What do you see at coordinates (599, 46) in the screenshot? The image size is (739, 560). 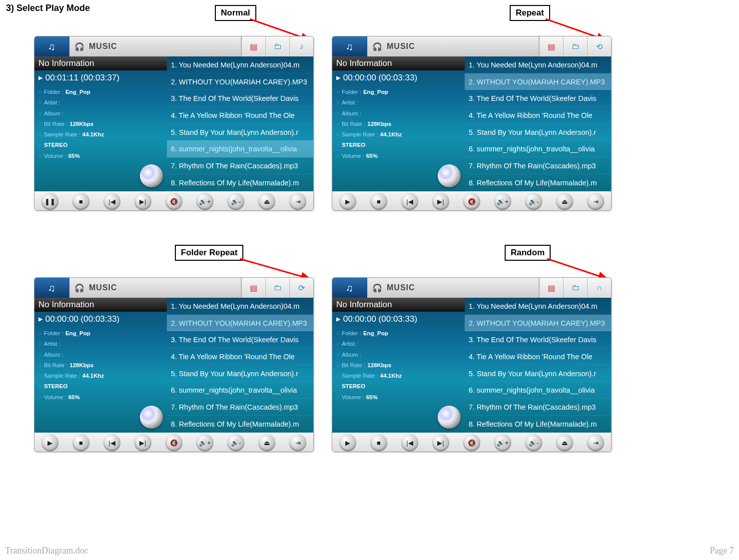 I see `play-mode-button: ⟲` at bounding box center [599, 46].